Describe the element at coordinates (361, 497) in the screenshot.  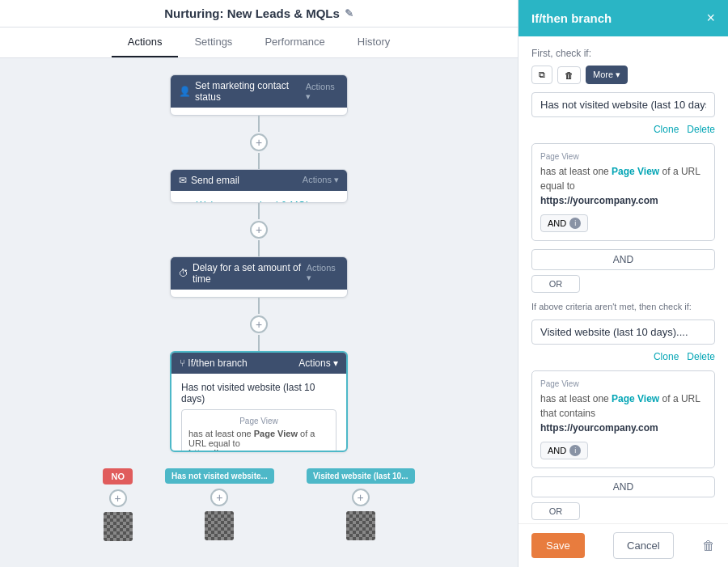
I see `plus-visited: +` at that location.